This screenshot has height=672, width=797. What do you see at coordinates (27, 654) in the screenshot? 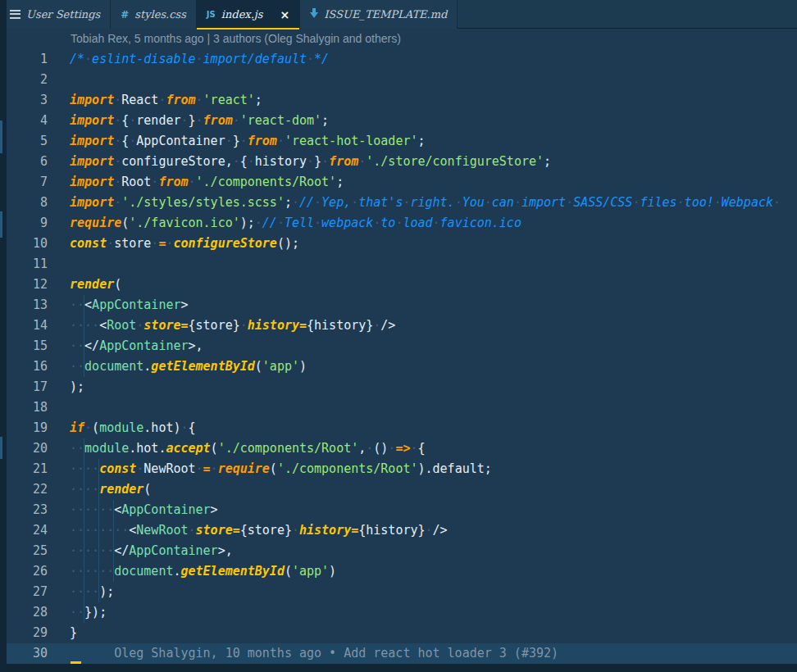
I see `line-number: 30` at bounding box center [27, 654].